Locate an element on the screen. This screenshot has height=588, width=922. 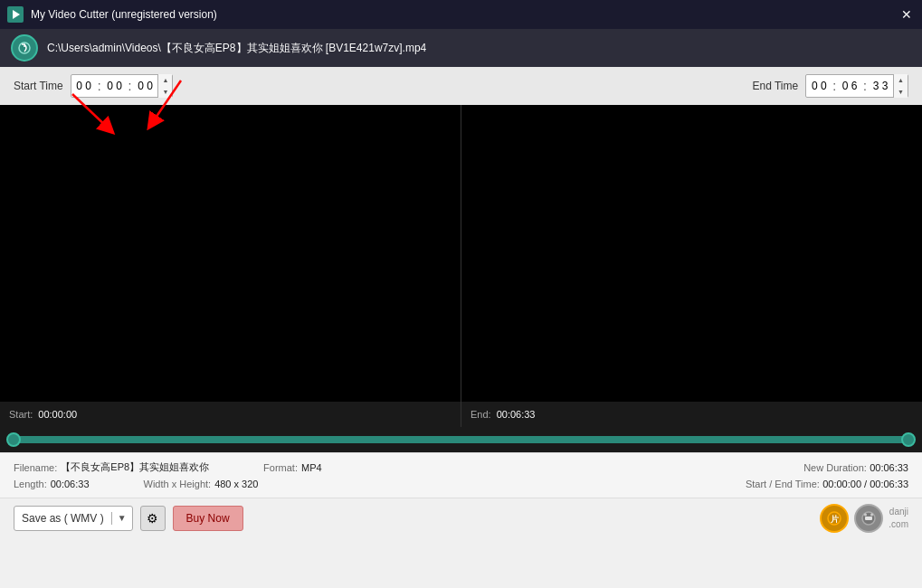
slider-left-handle is located at coordinates (14, 440).